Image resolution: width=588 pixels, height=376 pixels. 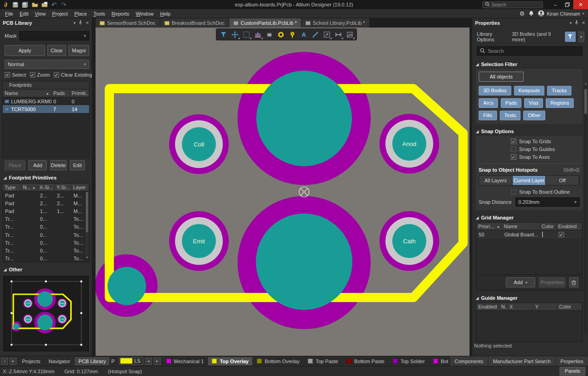 What do you see at coordinates (571, 361) in the screenshot?
I see `bottom-tab-properties: Properties` at bounding box center [571, 361].